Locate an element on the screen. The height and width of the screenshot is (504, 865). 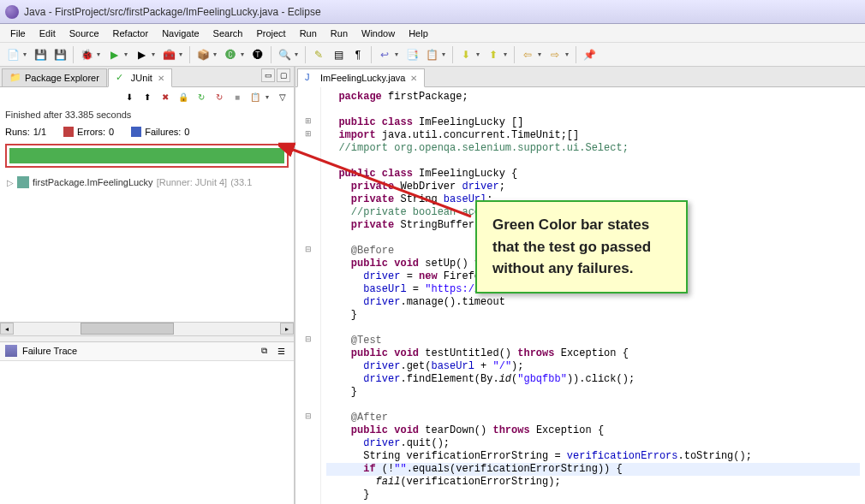
progress-highlight is located at coordinates (147, 156).